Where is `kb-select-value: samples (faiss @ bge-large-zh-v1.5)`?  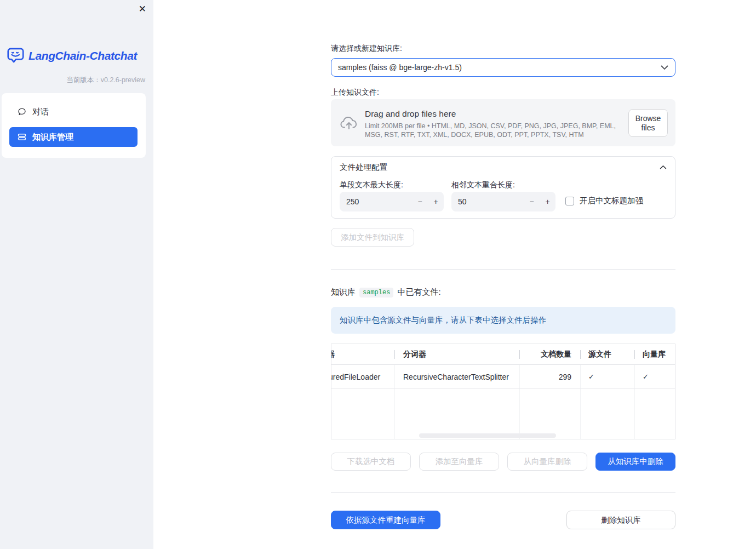
kb-select-value: samples (faiss @ bge-large-zh-v1.5) is located at coordinates (400, 67).